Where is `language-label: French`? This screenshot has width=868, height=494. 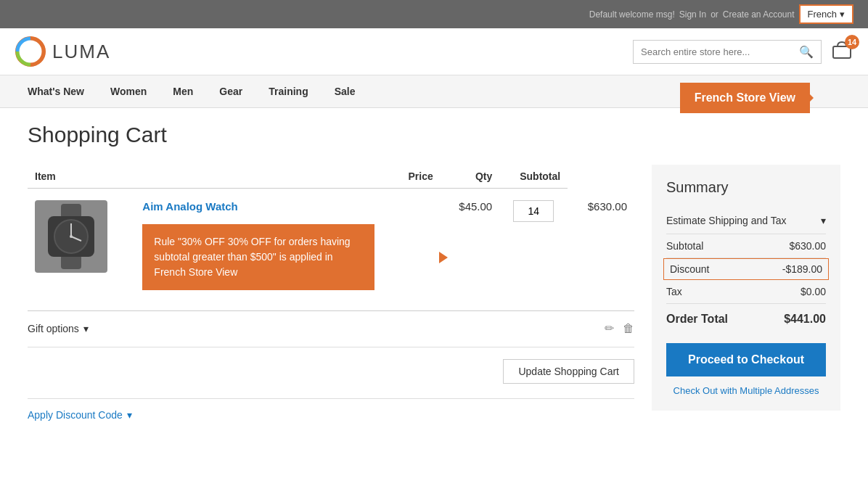 language-label: French is located at coordinates (822, 15).